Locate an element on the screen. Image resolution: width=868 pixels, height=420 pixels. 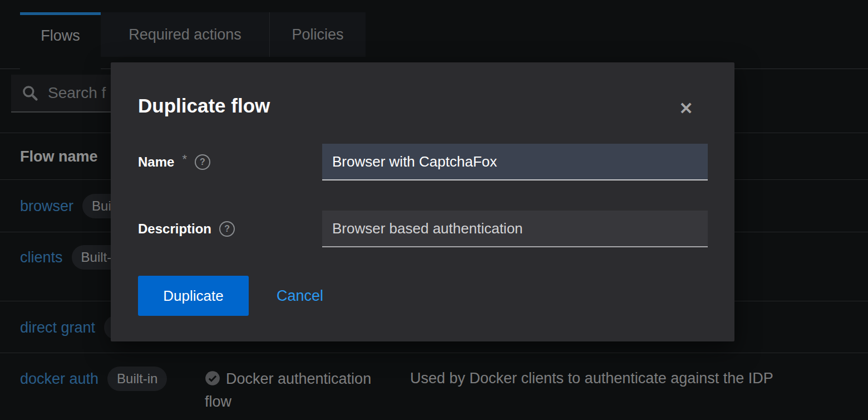
name-field-label-group: Name * ? is located at coordinates (174, 162).